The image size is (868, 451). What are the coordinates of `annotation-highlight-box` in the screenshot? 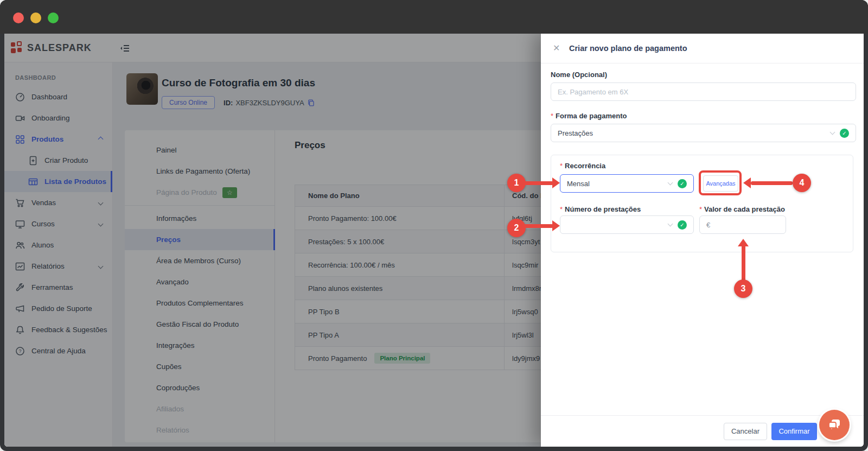 It's located at (720, 183).